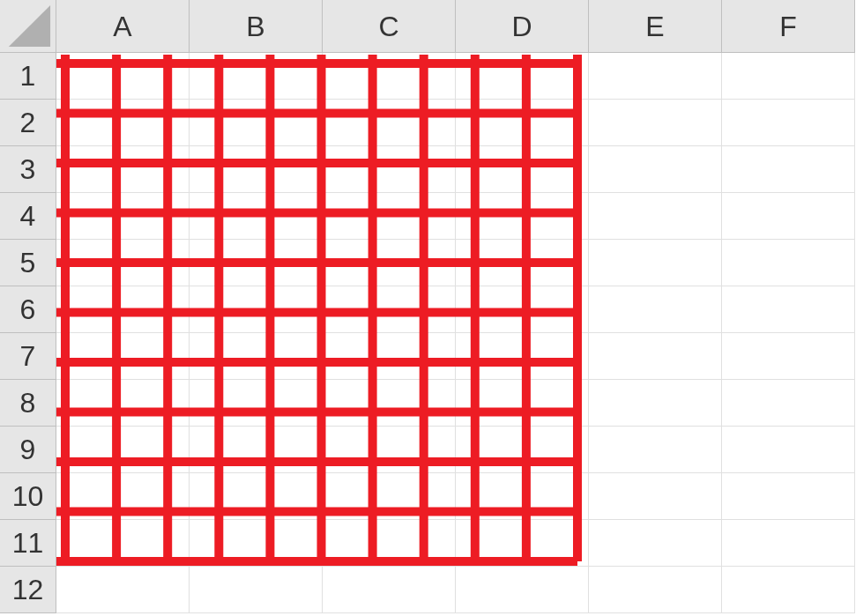 This screenshot has width=856, height=616. Describe the element at coordinates (256, 449) in the screenshot. I see `cell-B9` at that location.